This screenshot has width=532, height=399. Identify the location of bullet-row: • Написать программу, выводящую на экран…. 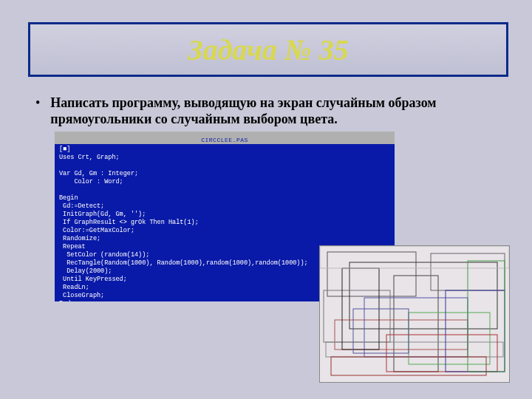
(268, 111).